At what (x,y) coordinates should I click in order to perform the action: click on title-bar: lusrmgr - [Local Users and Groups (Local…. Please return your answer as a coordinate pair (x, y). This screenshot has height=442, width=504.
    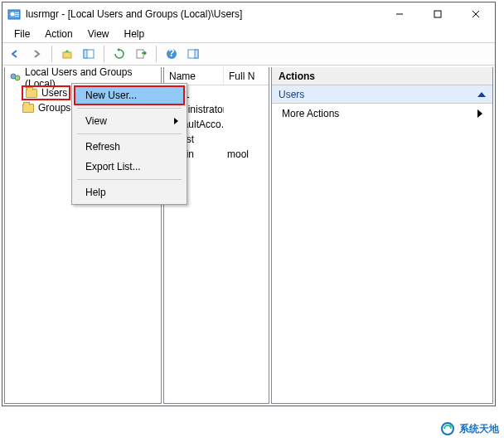
    Looking at the image, I should click on (249, 14).